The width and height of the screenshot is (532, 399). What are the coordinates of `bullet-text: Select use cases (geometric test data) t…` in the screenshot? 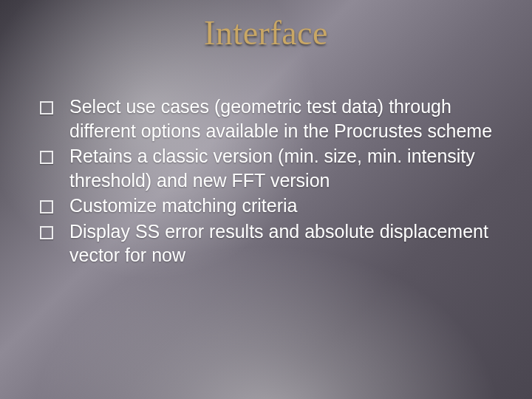 It's located at (290, 118).